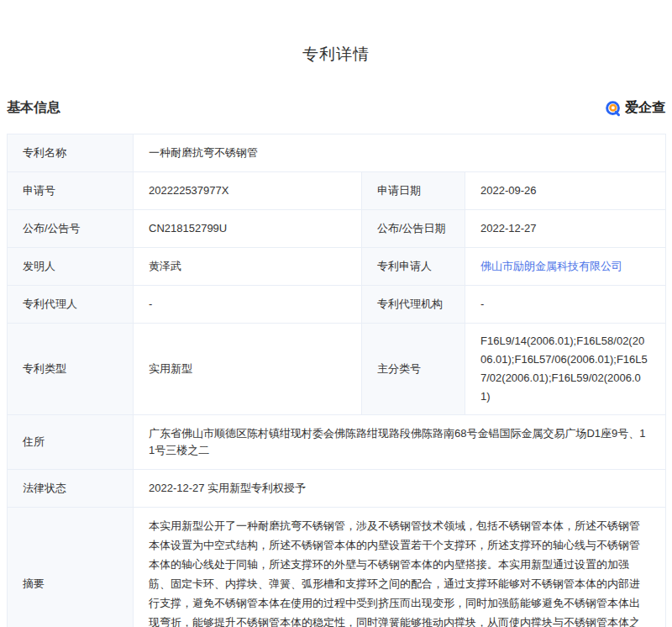 This screenshot has height=627, width=672. I want to click on field-value-agency: -, so click(566, 304).